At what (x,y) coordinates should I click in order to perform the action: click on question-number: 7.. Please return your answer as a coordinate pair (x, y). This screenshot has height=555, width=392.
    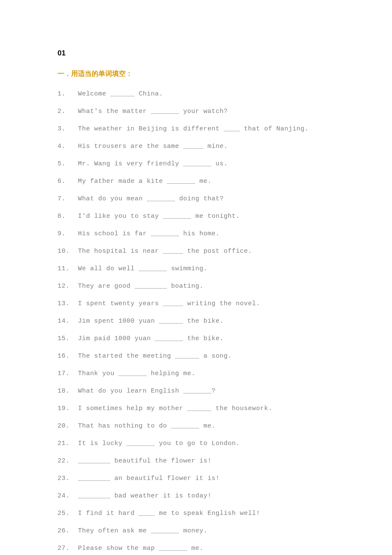
    Looking at the image, I should click on (68, 199).